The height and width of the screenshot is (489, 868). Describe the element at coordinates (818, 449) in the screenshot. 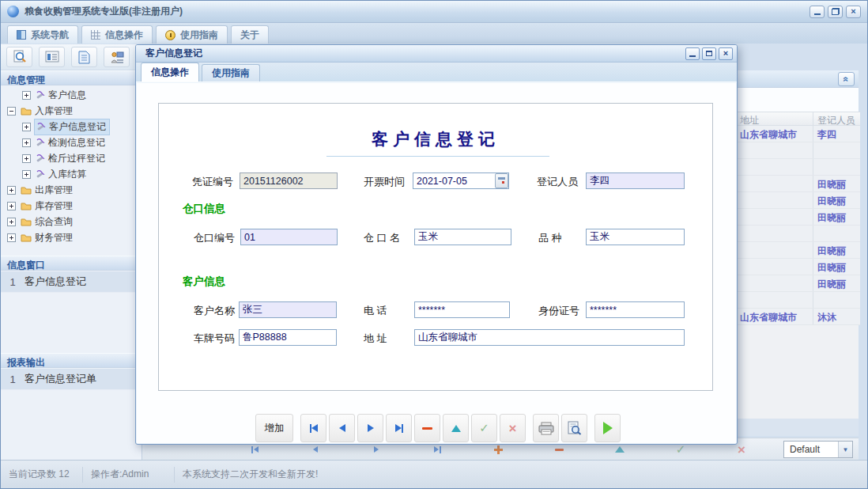

I see `style-preset-dropdown: Default ▼` at that location.